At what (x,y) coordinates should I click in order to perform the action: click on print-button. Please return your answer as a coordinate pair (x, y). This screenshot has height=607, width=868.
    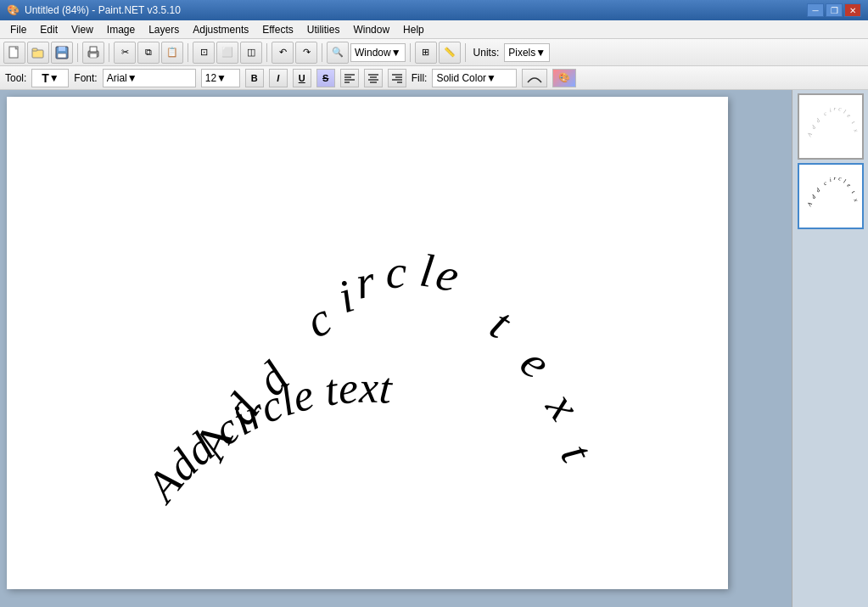
    Looking at the image, I should click on (93, 53).